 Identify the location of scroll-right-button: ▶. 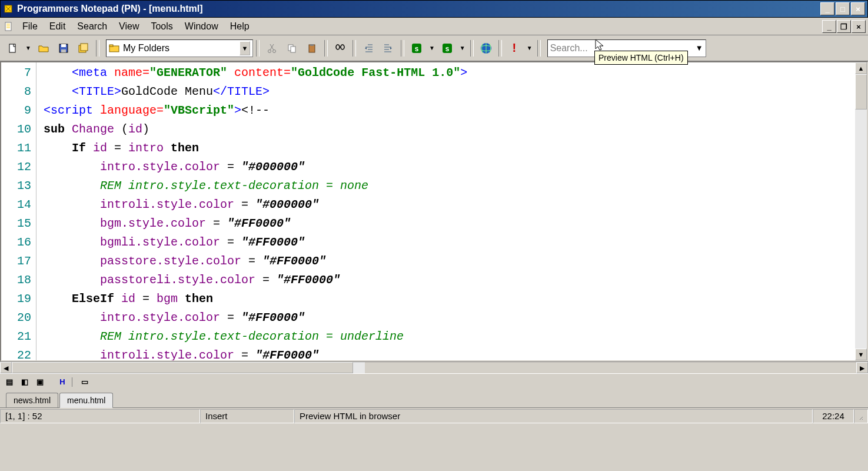
(862, 367).